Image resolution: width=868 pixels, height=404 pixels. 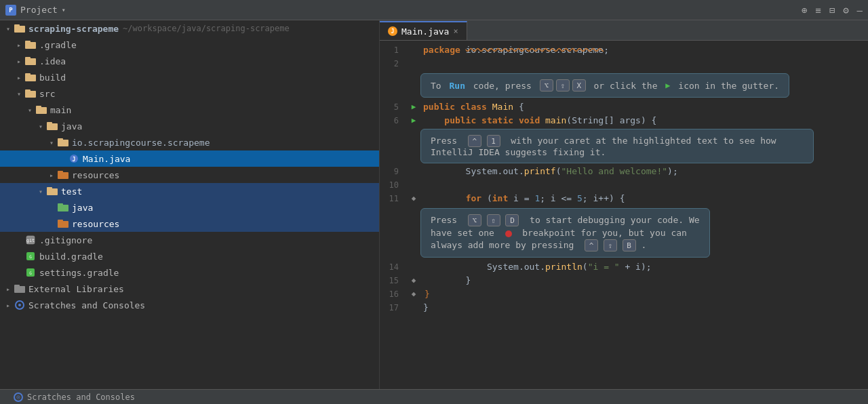 What do you see at coordinates (414, 294) in the screenshot?
I see `line-gutter-16: ◆` at bounding box center [414, 294].